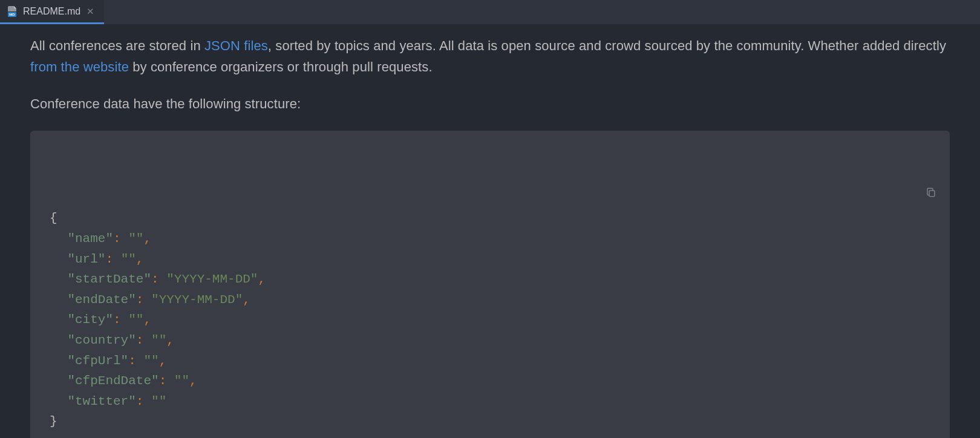 The height and width of the screenshot is (438, 980). What do you see at coordinates (490, 12) in the screenshot?
I see `tabbar: MD README.md ✕` at bounding box center [490, 12].